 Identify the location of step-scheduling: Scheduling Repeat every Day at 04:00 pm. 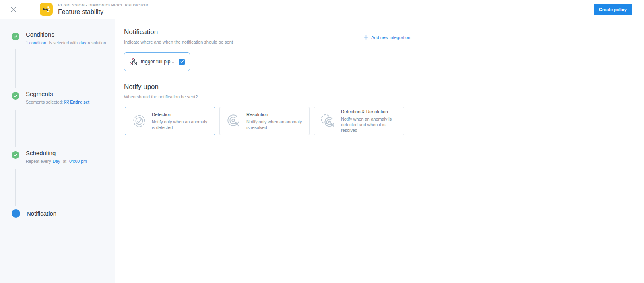
(49, 156).